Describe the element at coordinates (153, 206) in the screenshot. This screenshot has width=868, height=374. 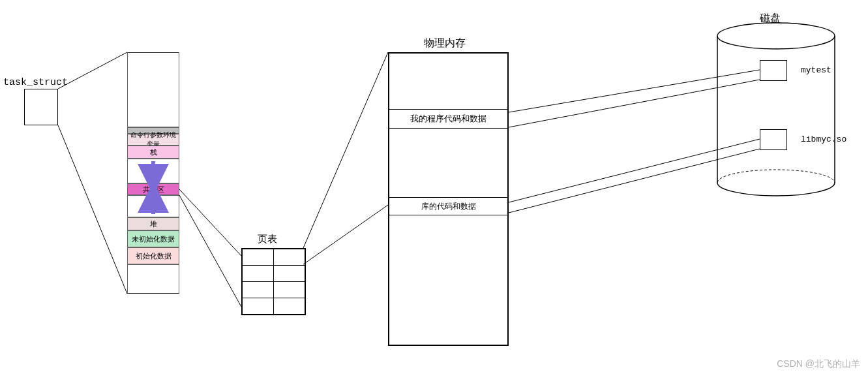
I see `addr-seg-gap2` at that location.